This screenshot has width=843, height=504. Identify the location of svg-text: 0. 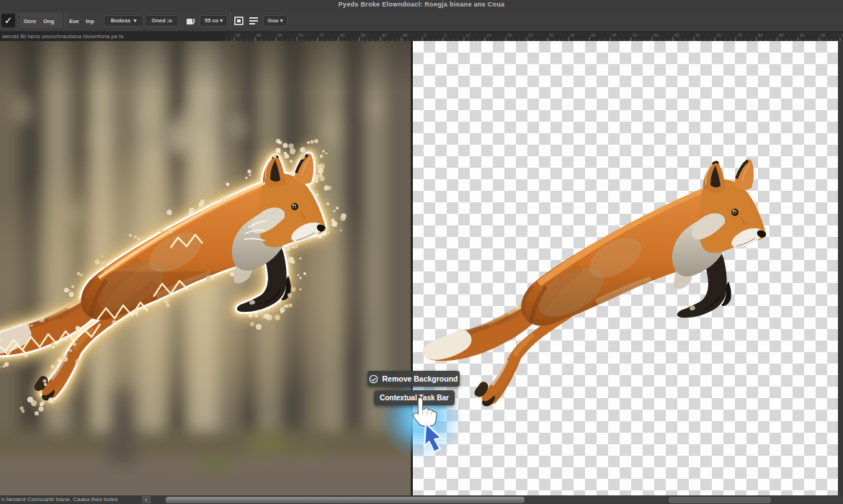
(425, 35).